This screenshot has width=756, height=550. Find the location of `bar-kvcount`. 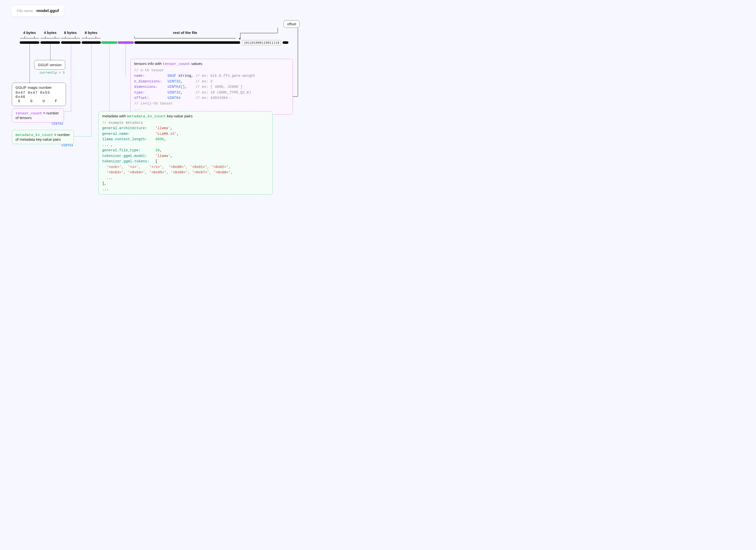

bar-kvcount is located at coordinates (91, 43).